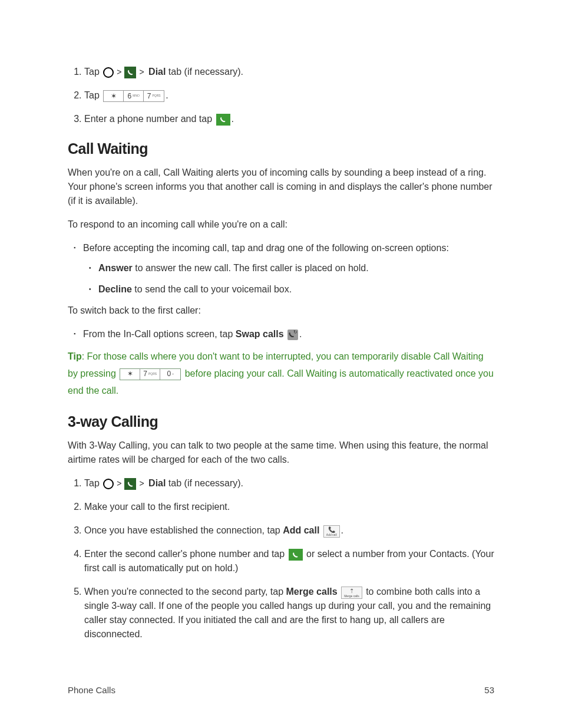  What do you see at coordinates (352, 593) in the screenshot?
I see `merge-calls-icon: ⇡Merge calls` at bounding box center [352, 593].